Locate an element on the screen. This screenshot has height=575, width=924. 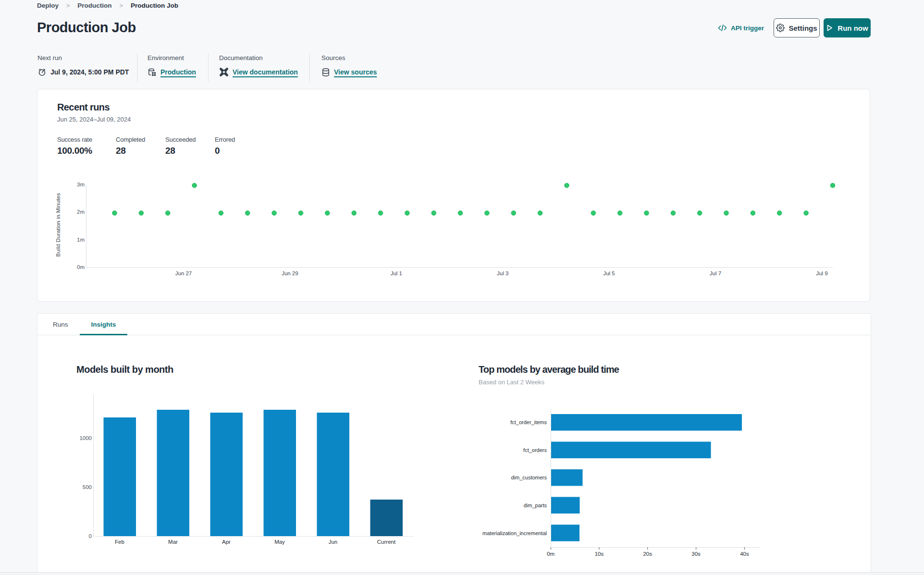
svg-text: Build Duration in Minutes is located at coordinates (58, 225).